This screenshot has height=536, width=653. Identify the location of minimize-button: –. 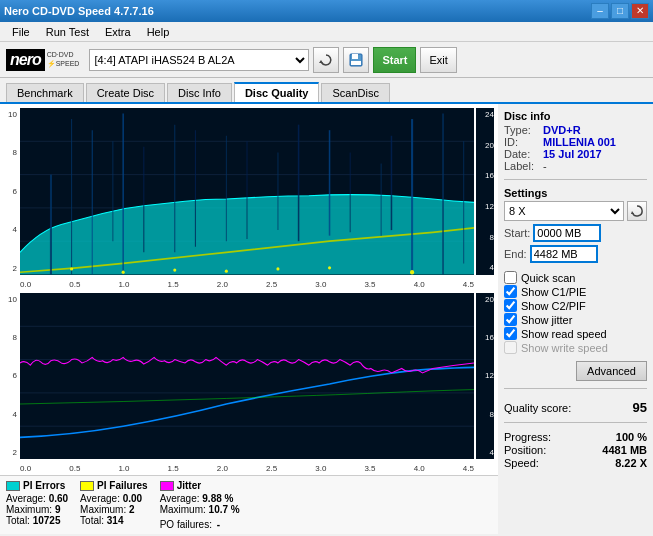
(600, 11).